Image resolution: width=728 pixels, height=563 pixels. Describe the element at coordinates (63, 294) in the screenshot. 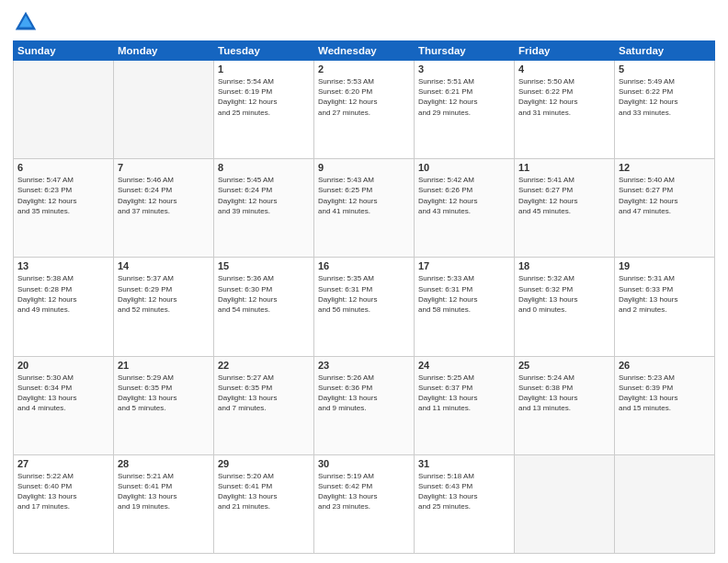

I see `day-info: Sunrise: 5:38 AM Sunset: 6:28 PM Dayligh…` at that location.